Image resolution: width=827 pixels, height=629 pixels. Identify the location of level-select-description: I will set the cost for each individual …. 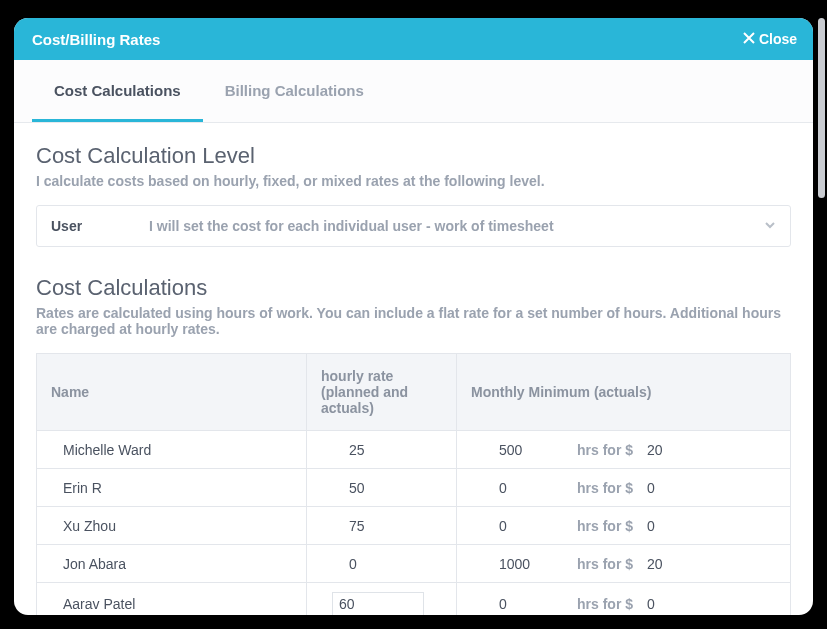
(456, 226).